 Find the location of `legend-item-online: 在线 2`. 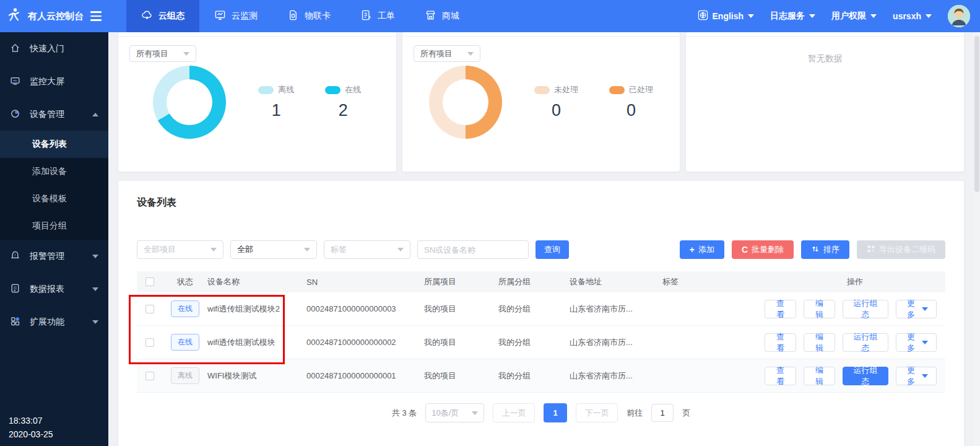

legend-item-online: 在线 2 is located at coordinates (343, 102).